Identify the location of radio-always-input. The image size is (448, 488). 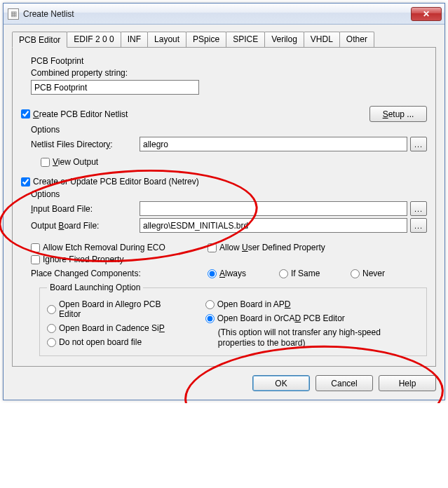
(212, 273).